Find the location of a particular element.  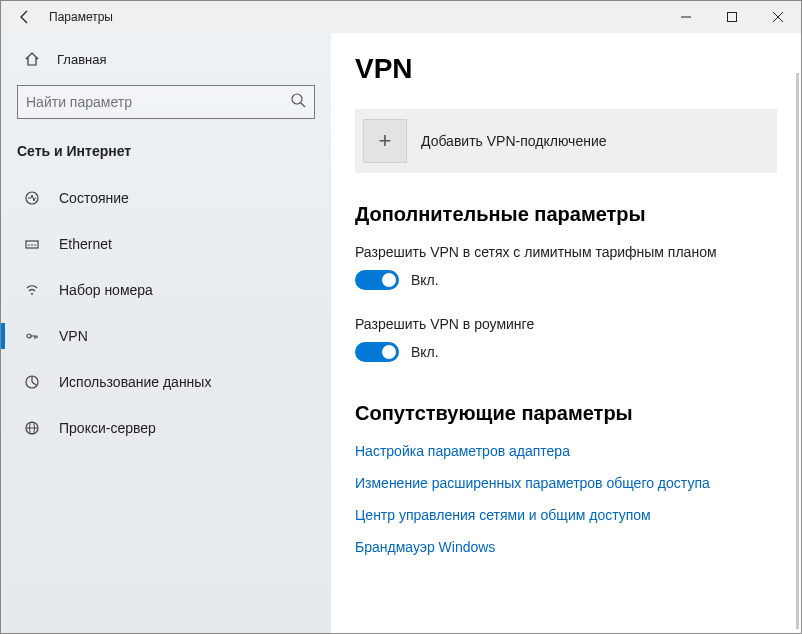

vpn-icon is located at coordinates (32, 336).